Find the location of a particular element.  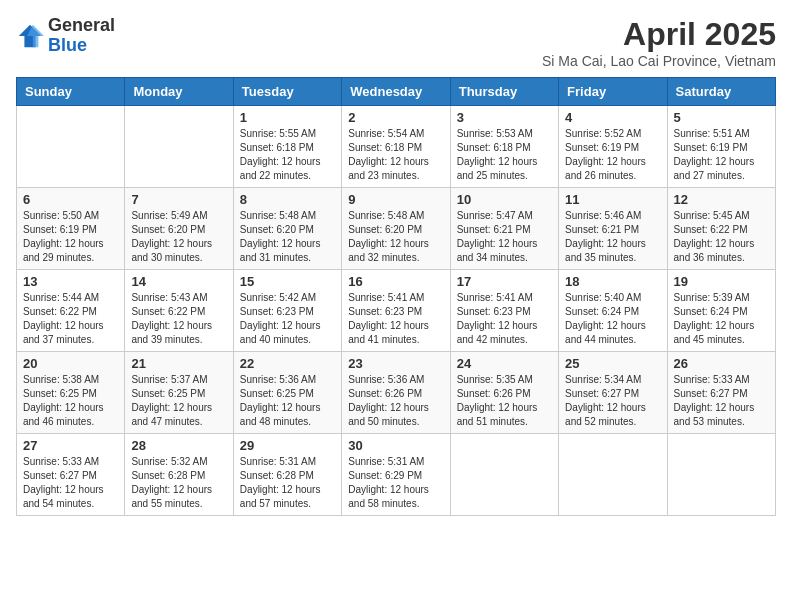

col-header-tuesday: Tuesday is located at coordinates (287, 92).